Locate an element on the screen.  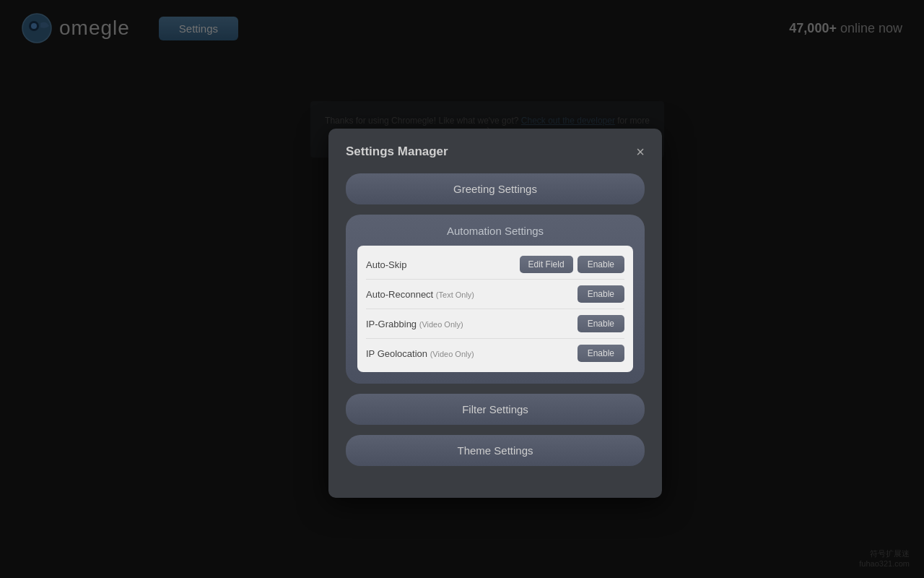
automation-settings-inner: Auto-Skip Edit Field Enable Auto-Reconne… is located at coordinates (495, 309).